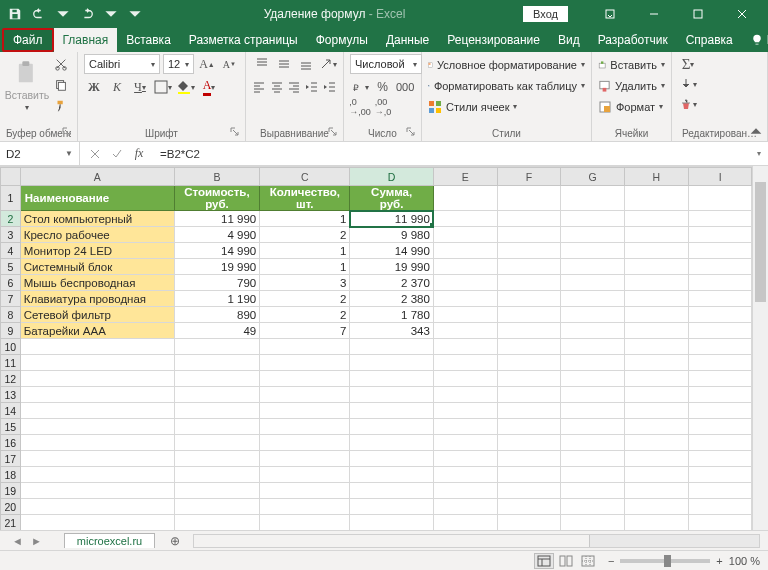  I want to click on row-header: 21, so click(11, 523).